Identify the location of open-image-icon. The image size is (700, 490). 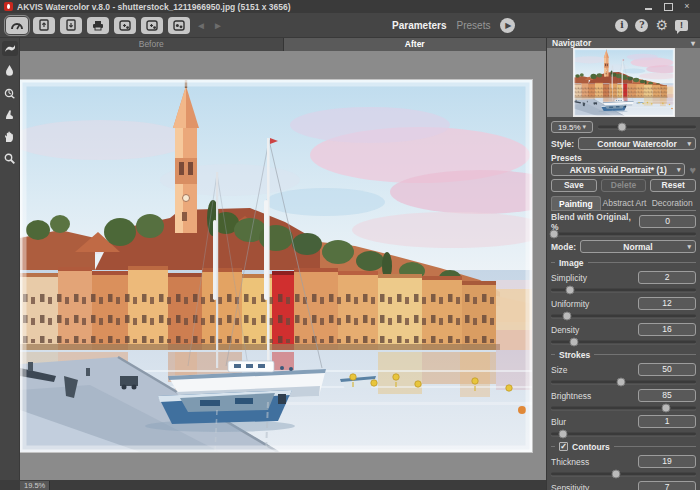
(44, 26).